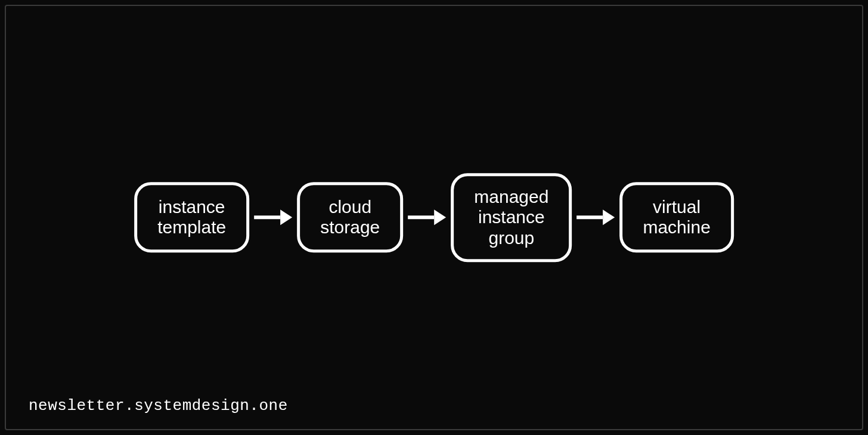  I want to click on node-label: virtual machine, so click(676, 217).